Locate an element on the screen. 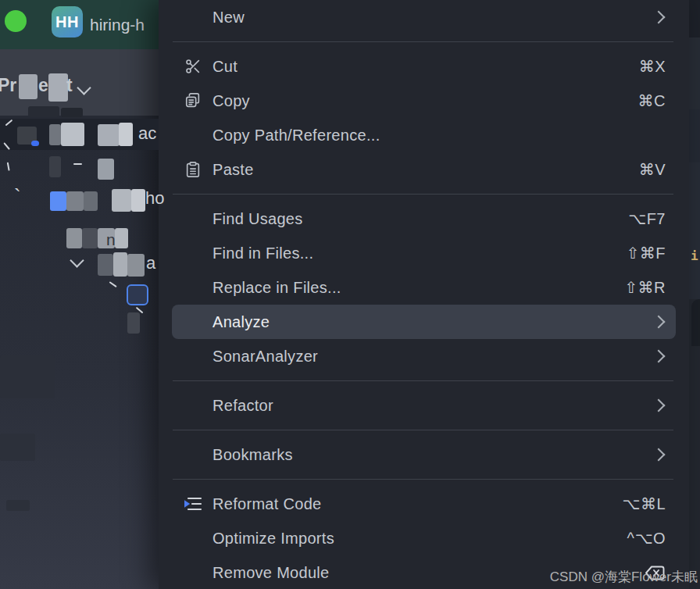  menu-shortcut: ⇧⌘R is located at coordinates (645, 287).